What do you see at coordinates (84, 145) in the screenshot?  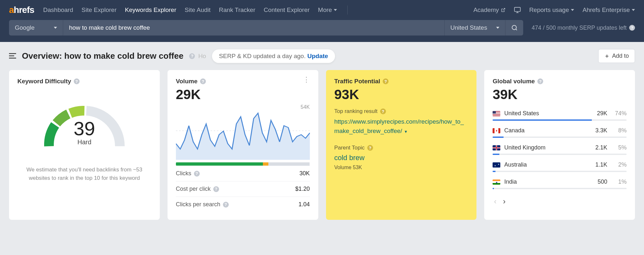 I see `card-keyword-difficulty: Keyword Difficulty? 39 Hard We estimate …` at bounding box center [84, 145].